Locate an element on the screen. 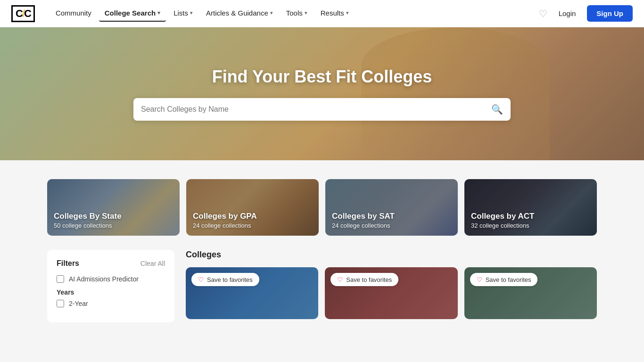  favorites-button: ♡ is located at coordinates (543, 14).